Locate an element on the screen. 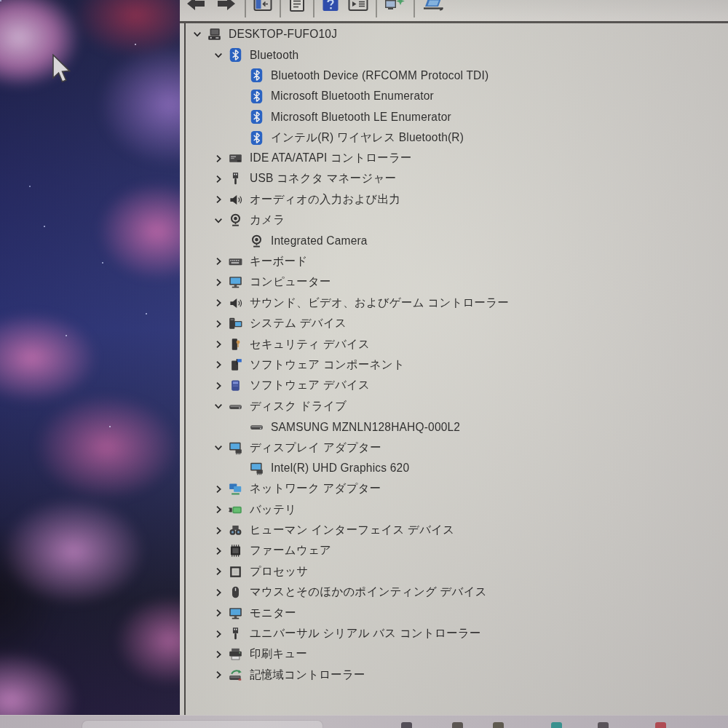  tree-item: バッテリ is located at coordinates (457, 510).